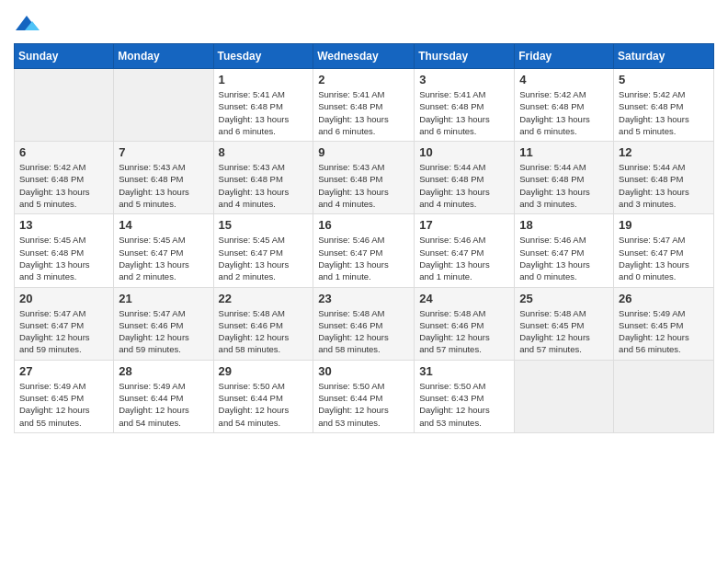  Describe the element at coordinates (164, 224) in the screenshot. I see `day-number: 14` at that location.